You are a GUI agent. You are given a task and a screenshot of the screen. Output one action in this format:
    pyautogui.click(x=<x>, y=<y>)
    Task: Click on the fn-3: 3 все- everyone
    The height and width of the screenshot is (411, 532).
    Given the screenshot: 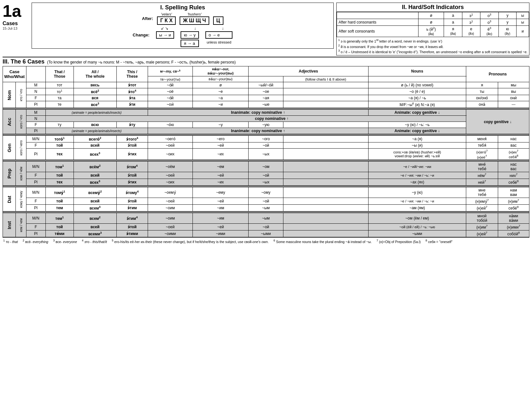 What is the action you would take?
    pyautogui.click(x=65, y=241)
    